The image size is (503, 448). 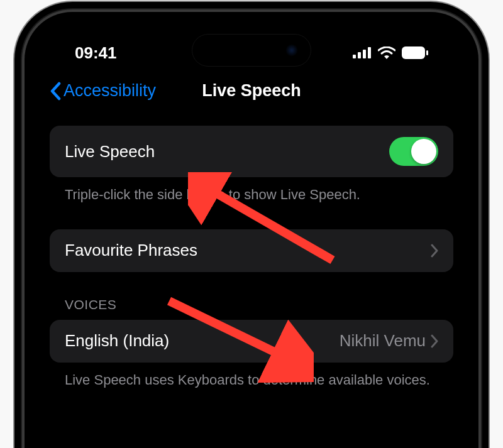 I want to click on live-speech-toggle-row: Live Speech, so click(x=252, y=151).